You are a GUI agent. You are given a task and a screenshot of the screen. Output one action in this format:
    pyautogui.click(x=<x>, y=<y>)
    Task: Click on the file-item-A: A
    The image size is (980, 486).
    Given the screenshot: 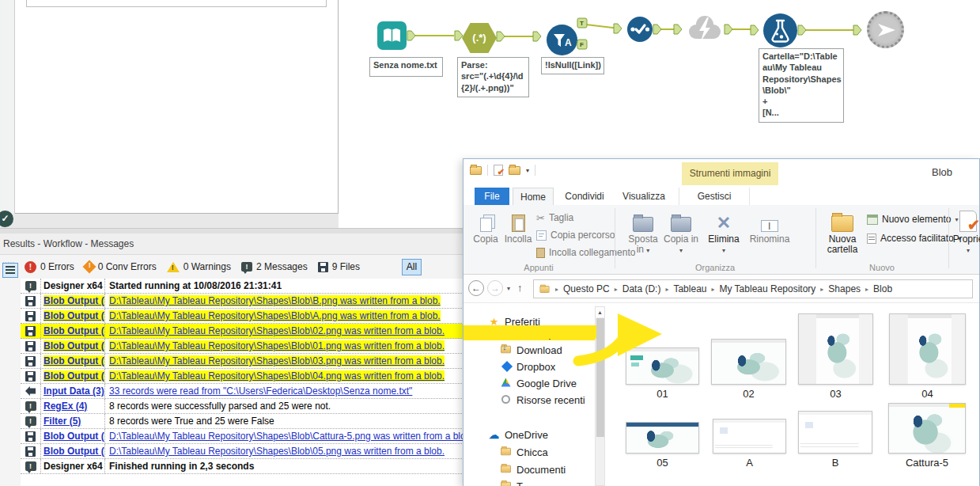 What is the action you would take?
    pyautogui.click(x=750, y=436)
    